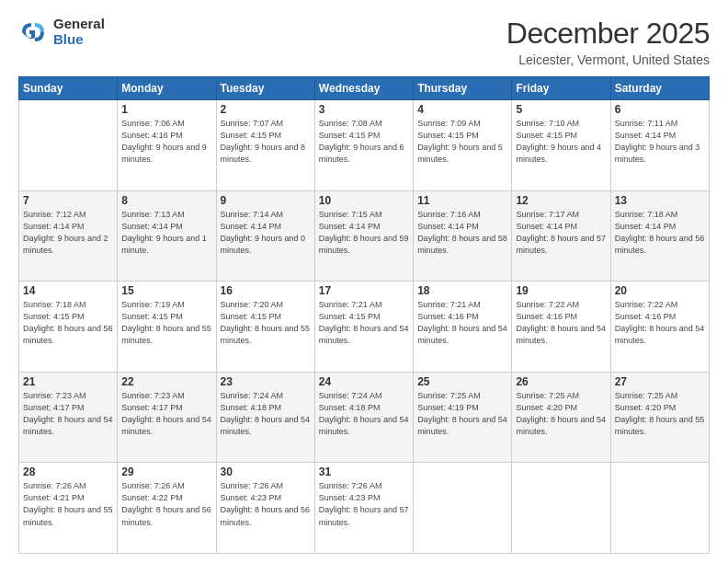 This screenshot has height=563, width=728. I want to click on col-monday: Monday, so click(167, 88).